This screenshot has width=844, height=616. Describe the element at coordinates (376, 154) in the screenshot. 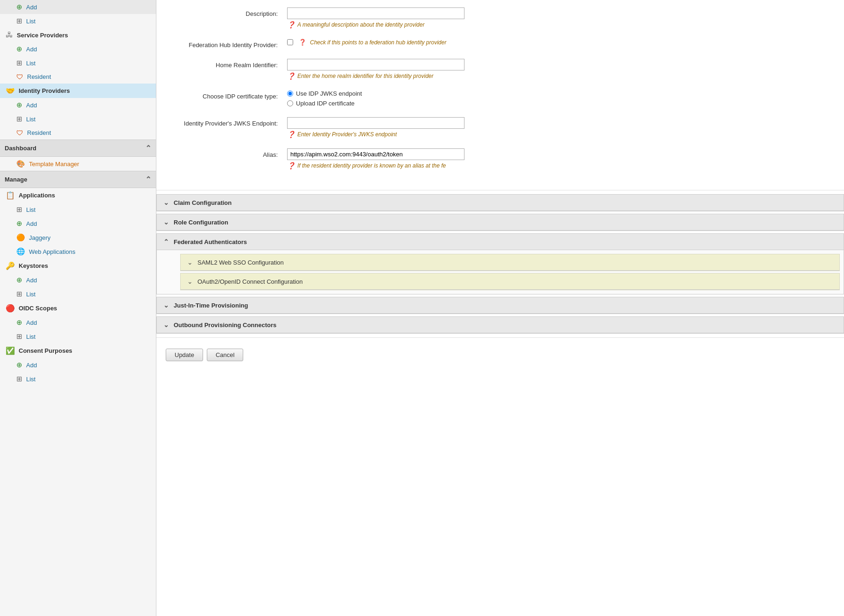

I see `alias-input` at that location.